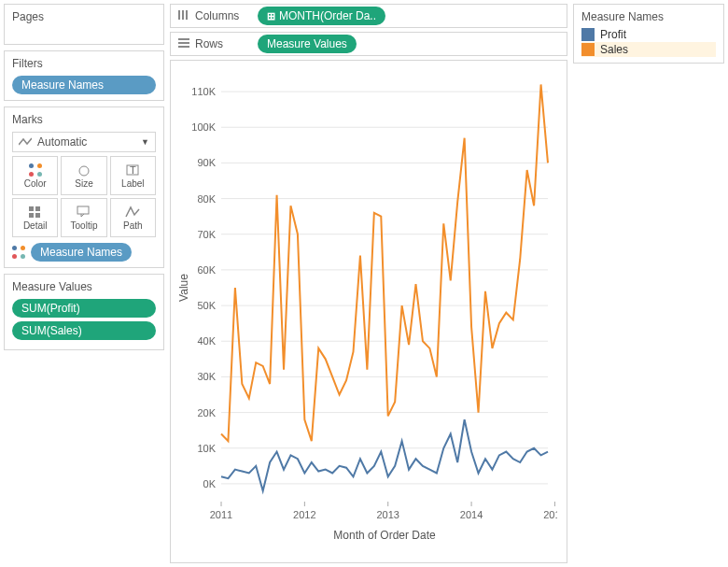 The height and width of the screenshot is (567, 728). I want to click on svg-text: T, so click(133, 170).